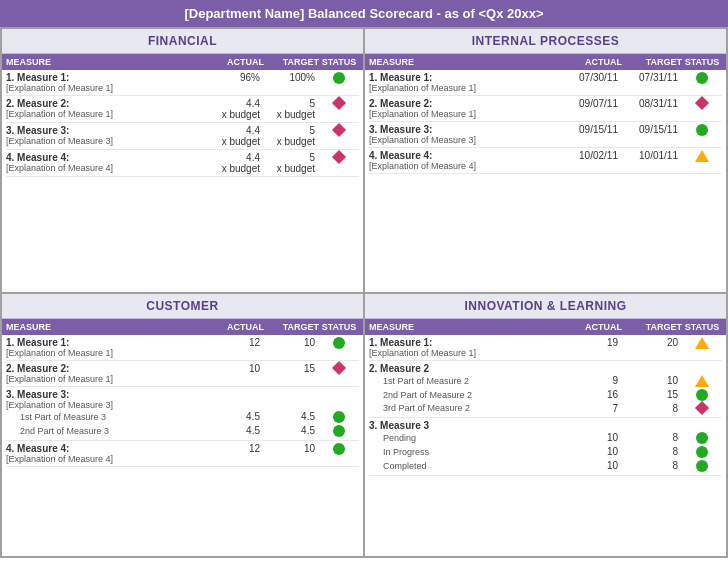 The image size is (728, 563). Describe the element at coordinates (182, 62) in the screenshot. I see `financial-header: MEASURE ACTUAL TARGET STATUS` at that location.